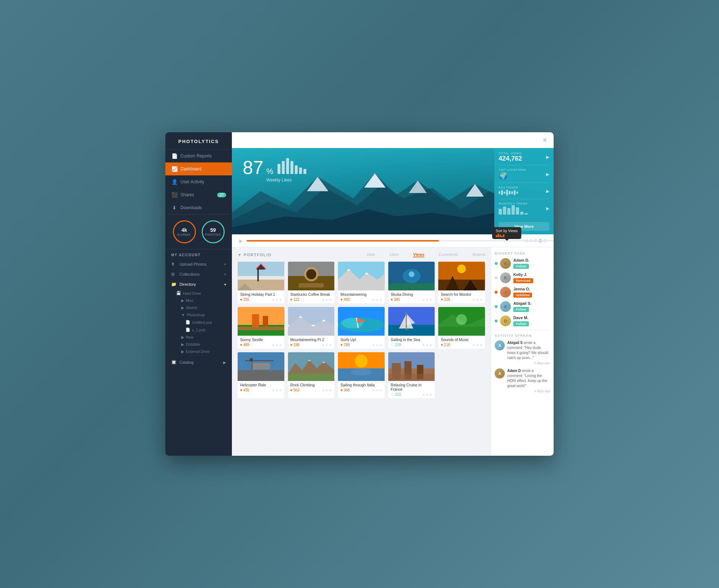 This screenshot has height=588, width=719. Describe the element at coordinates (311, 342) in the screenshot. I see `photo-info-7: Mountaineering Pt 2 ♥ 190 ★ ★ ★` at that location.